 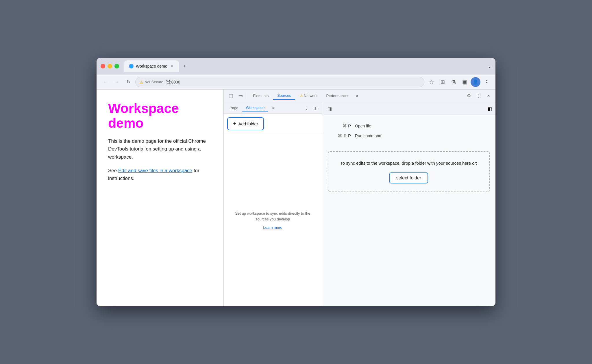 I want to click on address-bar: ⚠ Not Secure [::]:8000, so click(x=280, y=82).